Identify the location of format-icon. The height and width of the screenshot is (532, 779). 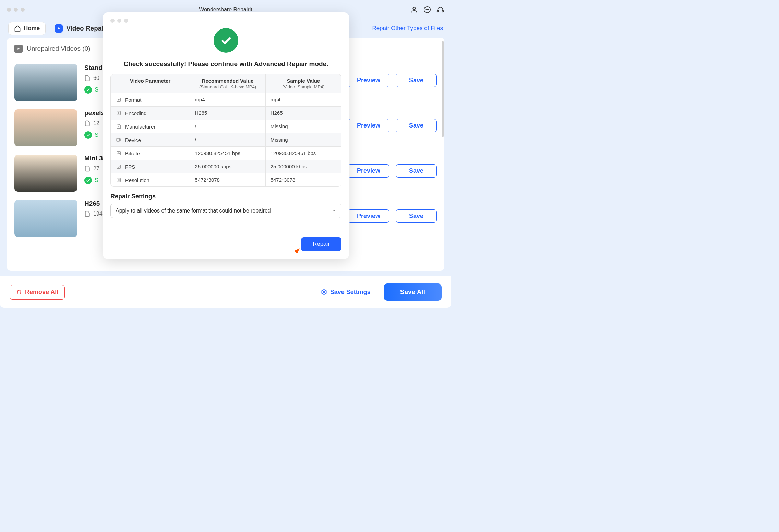
(119, 100).